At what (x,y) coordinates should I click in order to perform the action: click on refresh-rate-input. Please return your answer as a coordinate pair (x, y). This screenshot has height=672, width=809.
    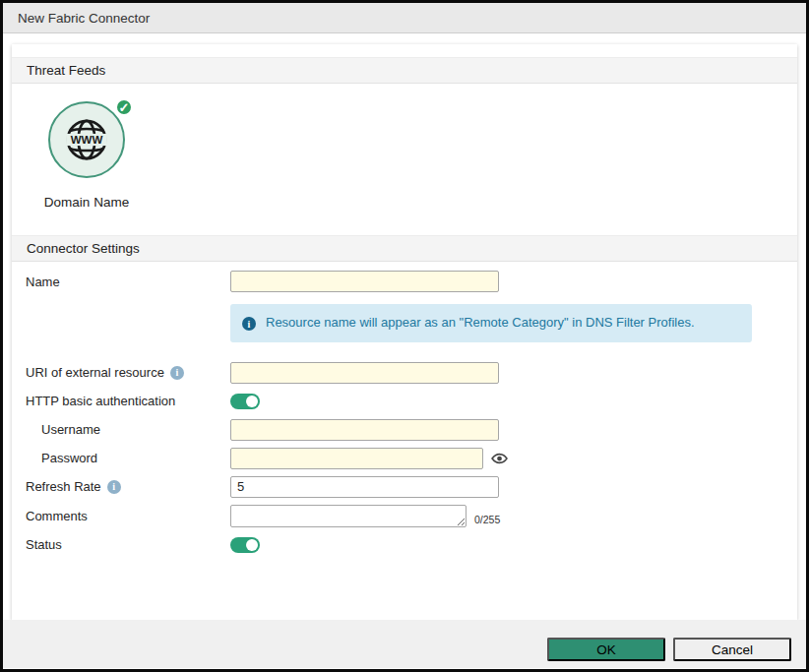
    Looking at the image, I should click on (364, 487).